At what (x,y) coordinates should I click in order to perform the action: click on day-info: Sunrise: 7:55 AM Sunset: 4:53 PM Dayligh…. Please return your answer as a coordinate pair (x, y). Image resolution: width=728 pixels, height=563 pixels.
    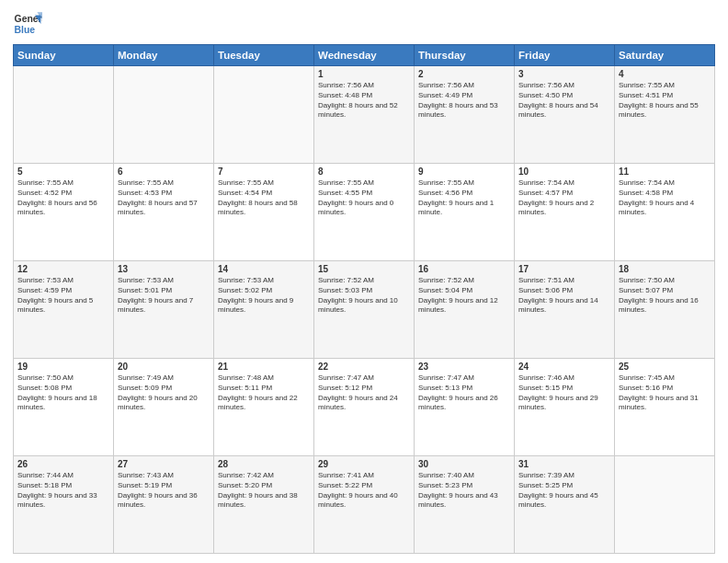
    Looking at the image, I should click on (164, 199).